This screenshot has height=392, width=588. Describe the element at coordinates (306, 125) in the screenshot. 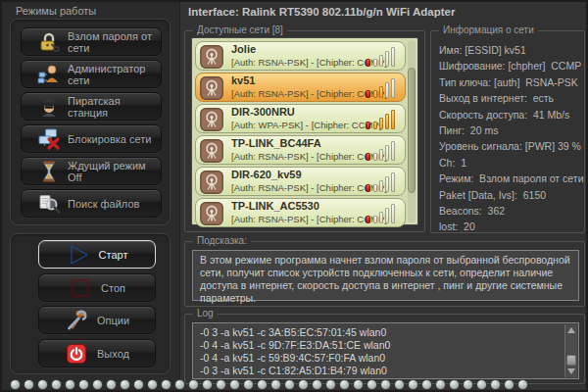

I see `network-details: [Auth: WPA-PSK] - [Chipher: CCMP]` at that location.